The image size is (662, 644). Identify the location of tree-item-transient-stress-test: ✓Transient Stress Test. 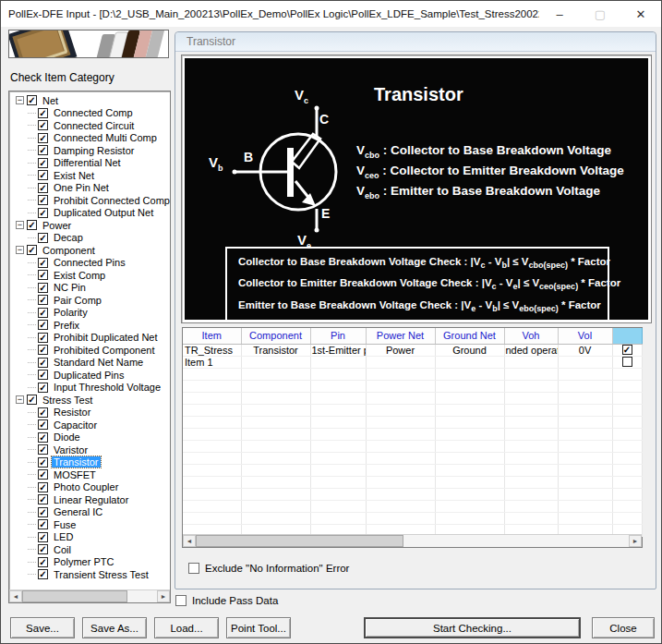
(91, 575).